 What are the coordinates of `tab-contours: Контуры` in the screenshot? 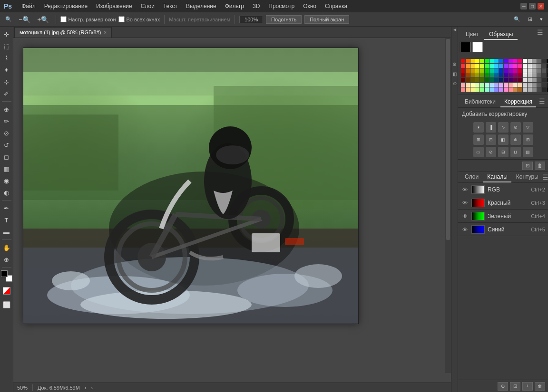 It's located at (527, 177).